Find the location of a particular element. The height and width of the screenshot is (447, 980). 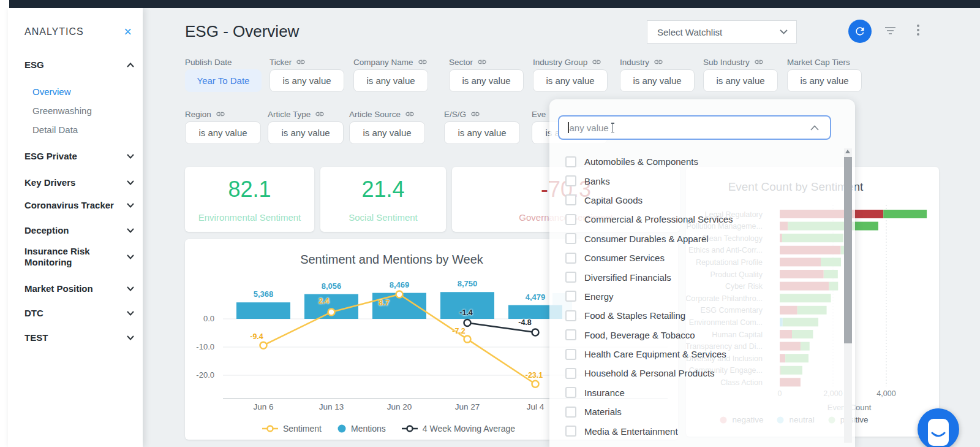

refresh-icon is located at coordinates (860, 31).